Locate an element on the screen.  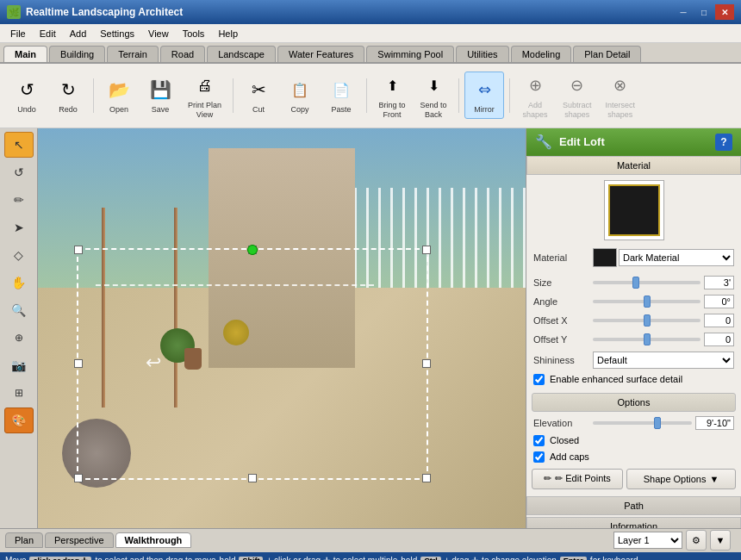
enhance-label: Enable enhanced surface detail is located at coordinates (616, 379).